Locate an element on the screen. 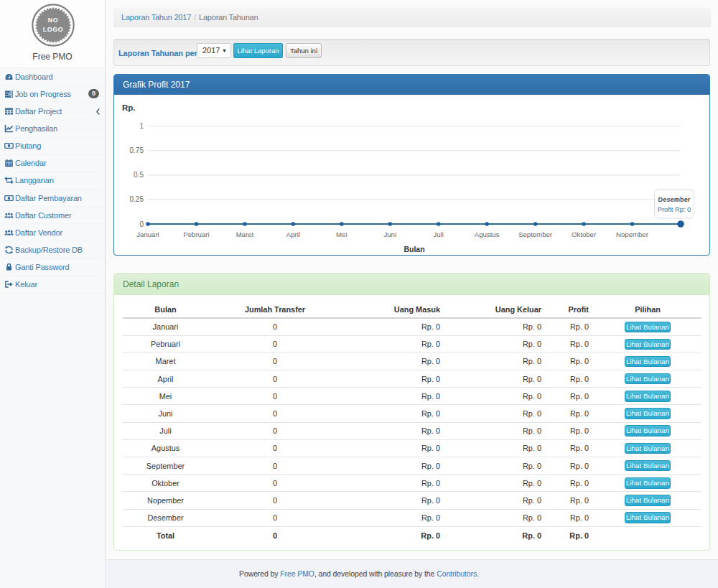 The image size is (718, 588). svg-text: 0.5 is located at coordinates (139, 175).